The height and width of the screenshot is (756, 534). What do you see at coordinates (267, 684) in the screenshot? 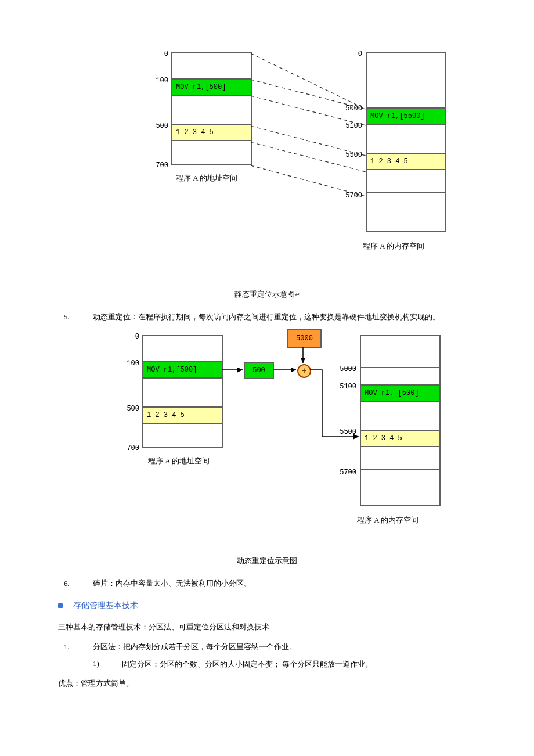
I see `advantage-paragraph: 优点：管理方式简单。` at bounding box center [267, 684].